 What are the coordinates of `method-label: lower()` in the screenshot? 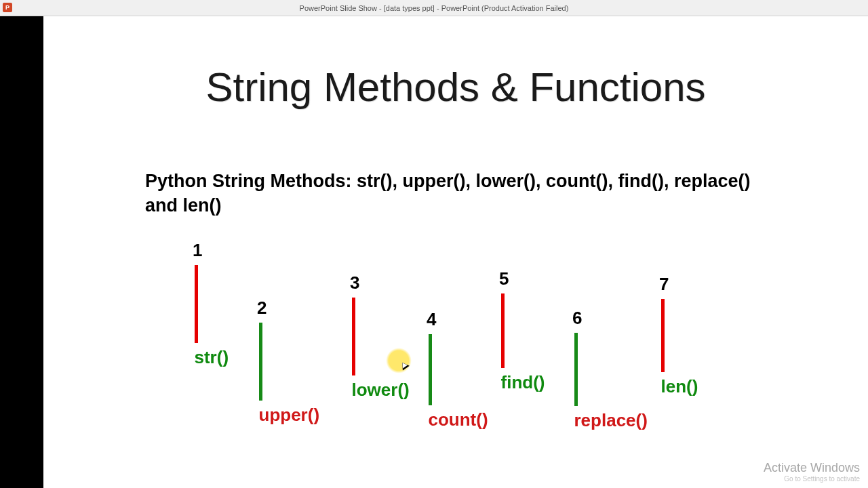 It's located at (354, 390).